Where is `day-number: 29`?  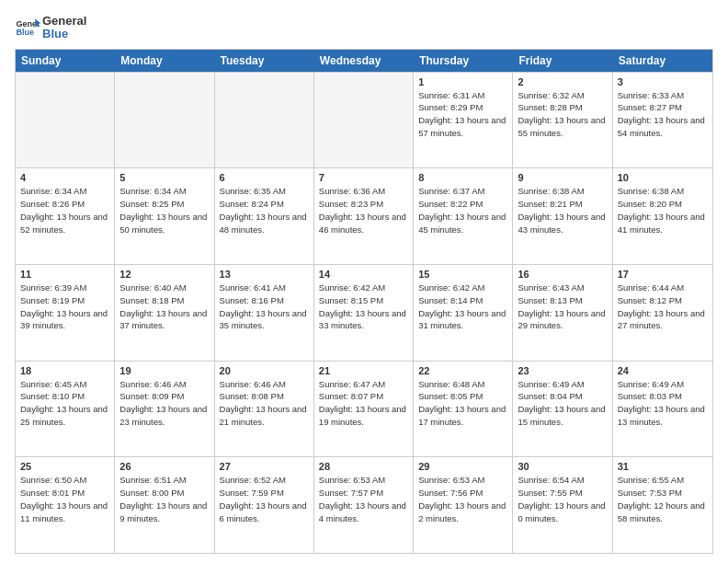
day-number: 29 is located at coordinates (463, 466).